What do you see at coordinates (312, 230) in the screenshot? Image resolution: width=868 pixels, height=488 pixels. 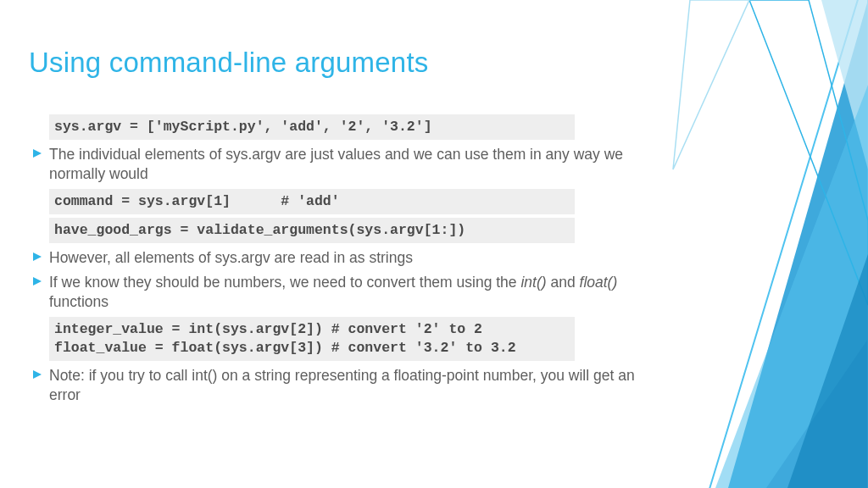 I see `code-block-validate: have_good_args = validate_arguments(sys.…` at bounding box center [312, 230].